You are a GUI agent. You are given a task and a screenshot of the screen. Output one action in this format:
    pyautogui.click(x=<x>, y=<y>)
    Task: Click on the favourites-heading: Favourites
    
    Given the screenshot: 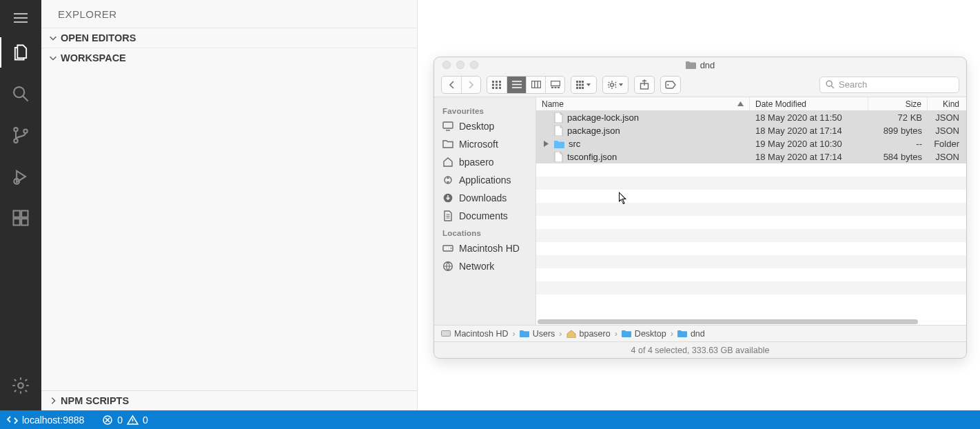 What is the action you would take?
    pyautogui.click(x=485, y=110)
    